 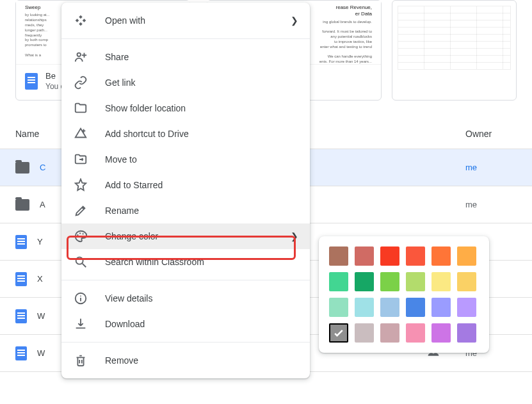 What do you see at coordinates (81, 134) in the screenshot?
I see `shortcut-icon` at bounding box center [81, 134].